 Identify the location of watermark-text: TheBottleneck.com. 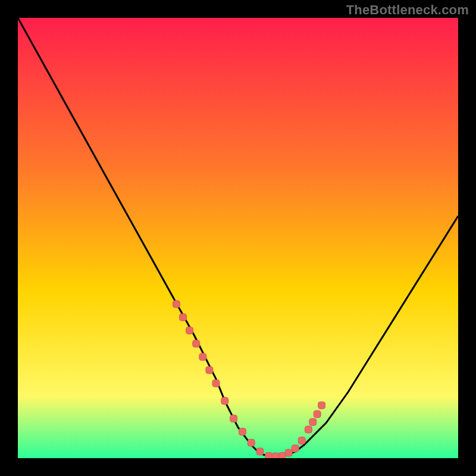
(408, 10).